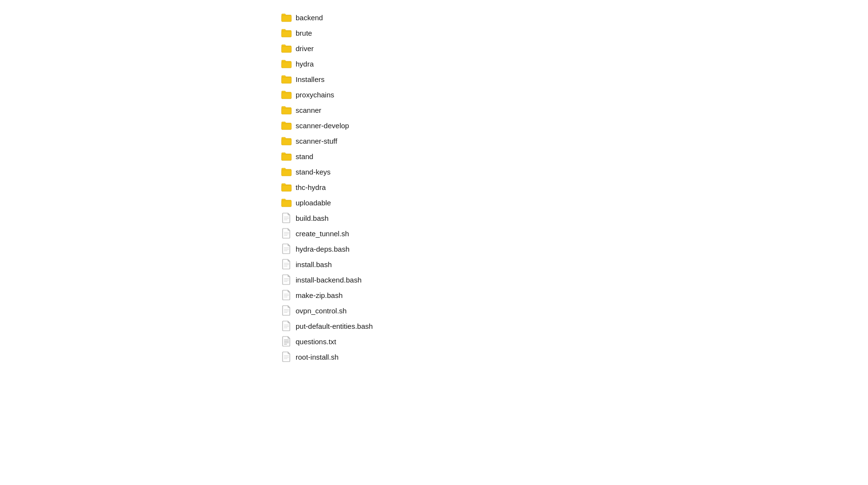 The width and height of the screenshot is (868, 485). Describe the element at coordinates (573, 233) in the screenshot. I see `list-item: create_tunnel.sh` at that location.